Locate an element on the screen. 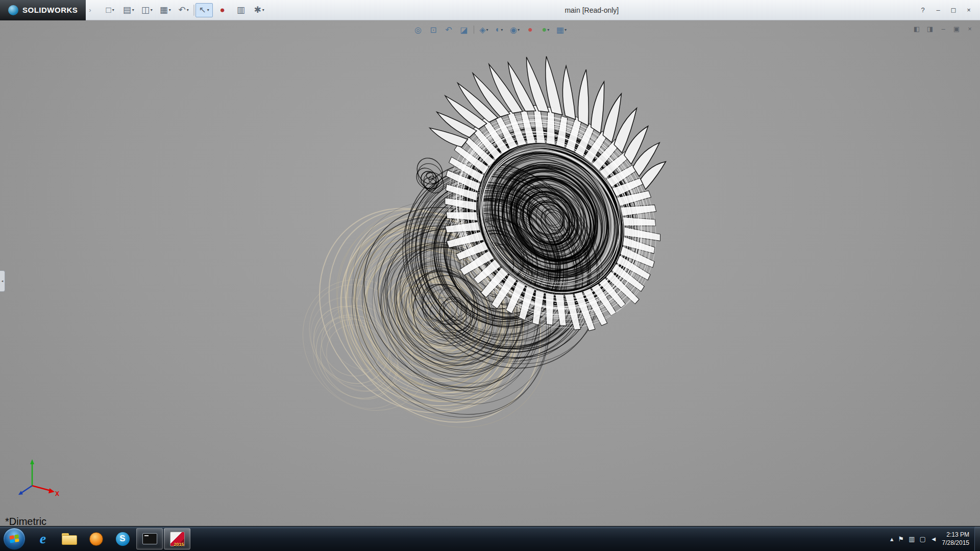 The height and width of the screenshot is (551, 980). hud-icon: ↶ is located at coordinates (448, 30).